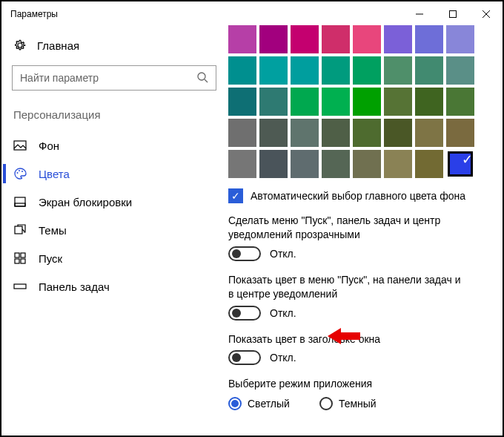 Image resolution: width=504 pixels, height=437 pixels. Describe the element at coordinates (20, 230) in the screenshot. I see `themes-icon` at that location.